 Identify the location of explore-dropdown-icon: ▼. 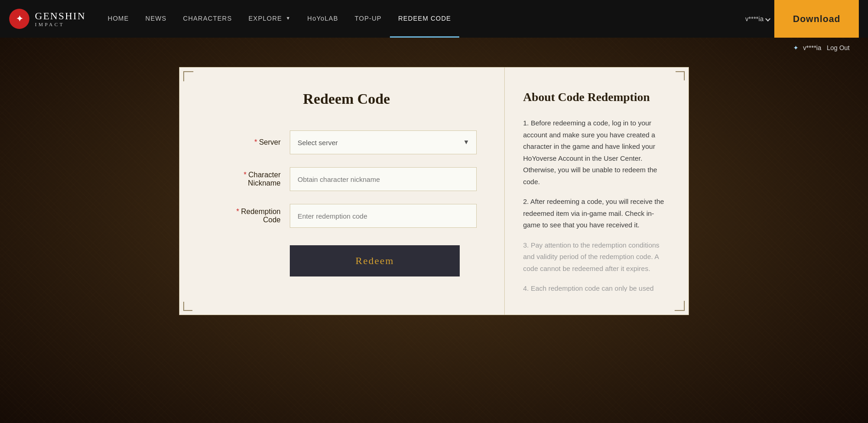
(288, 18).